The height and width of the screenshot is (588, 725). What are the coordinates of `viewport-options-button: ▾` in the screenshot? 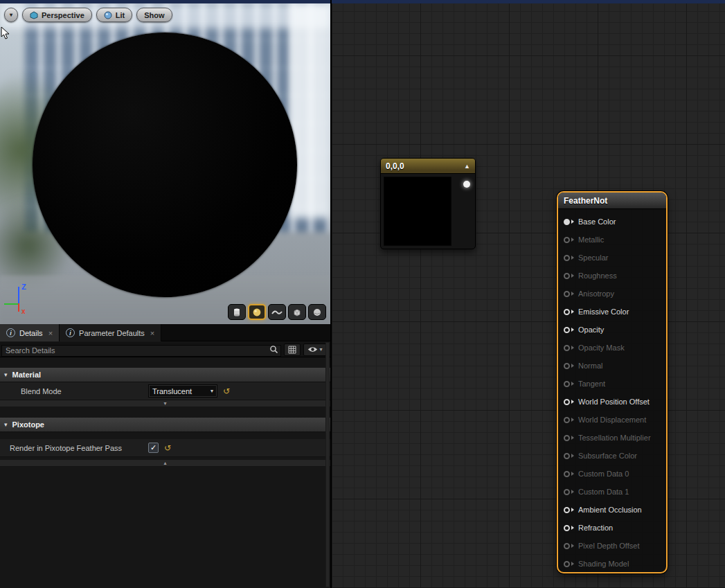 It's located at (11, 15).